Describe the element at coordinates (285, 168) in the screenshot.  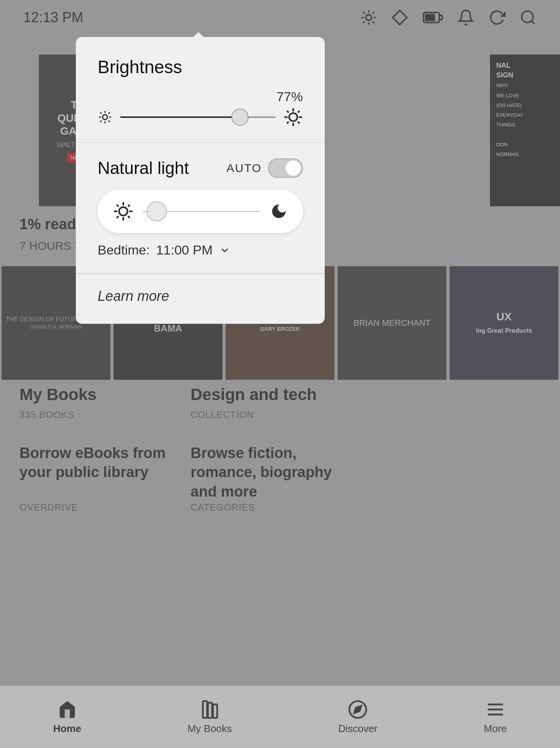
I see `natural-light-toggle` at that location.